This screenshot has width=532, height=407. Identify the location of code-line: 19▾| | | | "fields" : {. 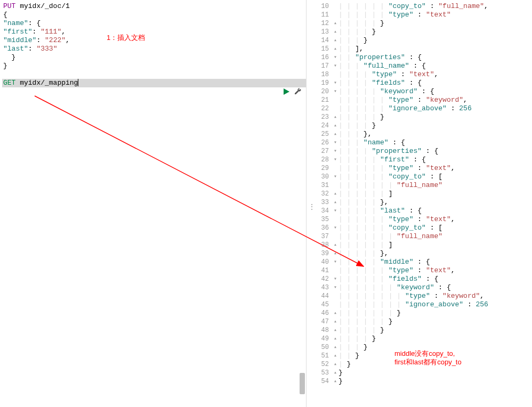
(419, 83).